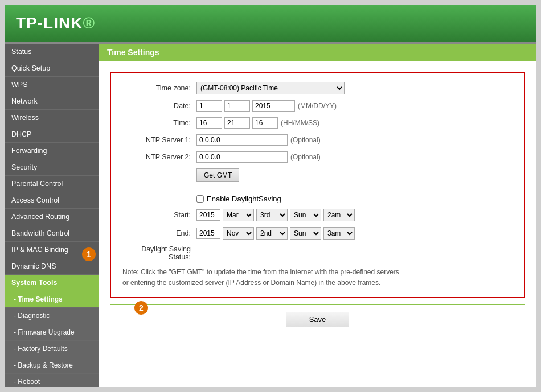  What do you see at coordinates (305, 233) in the screenshot?
I see `dst-end-day: Sun` at bounding box center [305, 233].